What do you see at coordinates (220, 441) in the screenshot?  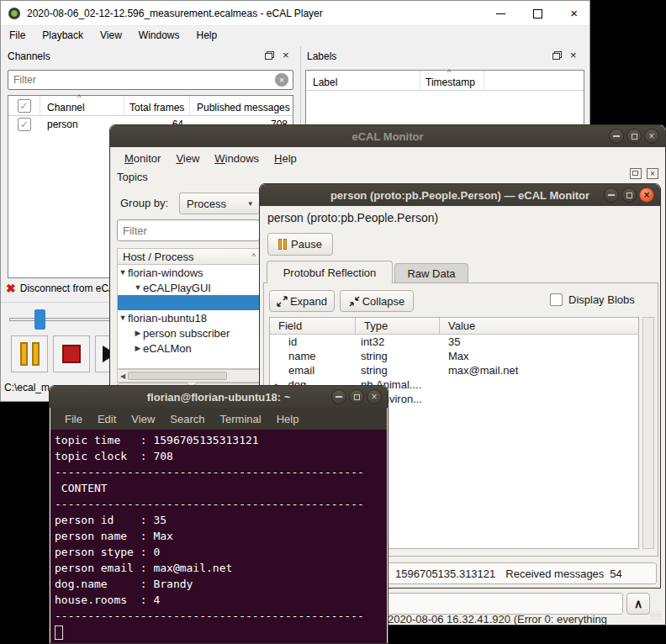 I see `terminal-line: topic time : 1596705135313121` at bounding box center [220, 441].